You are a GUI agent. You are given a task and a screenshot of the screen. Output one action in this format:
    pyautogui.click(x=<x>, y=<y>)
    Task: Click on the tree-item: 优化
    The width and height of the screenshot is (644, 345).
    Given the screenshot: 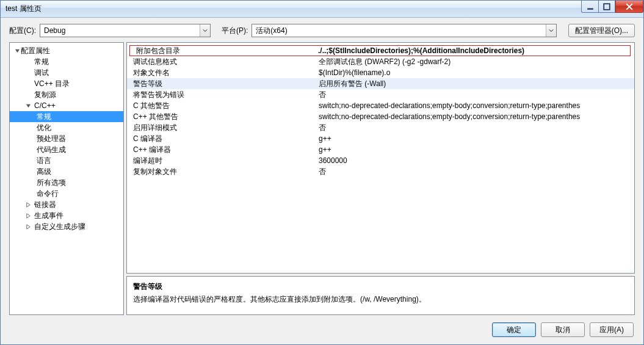 What is the action you would take?
    pyautogui.click(x=67, y=128)
    